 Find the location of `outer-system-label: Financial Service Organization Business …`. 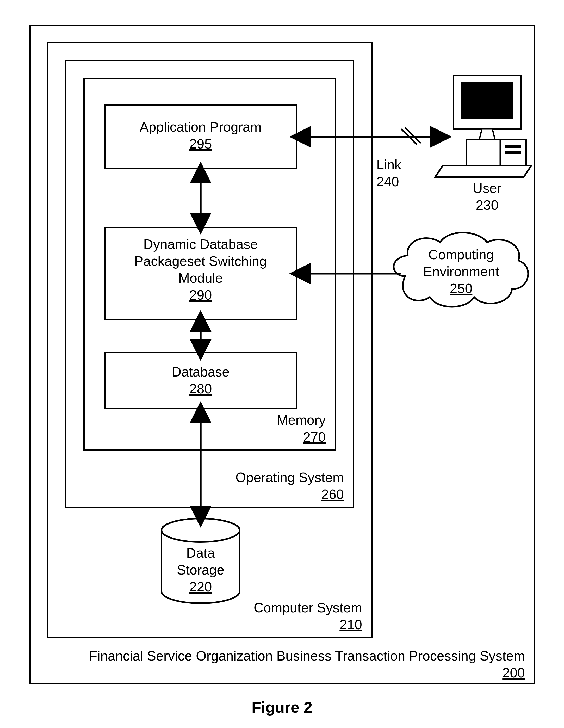

outer-system-label: Financial Service Organization Business … is located at coordinates (284, 664).